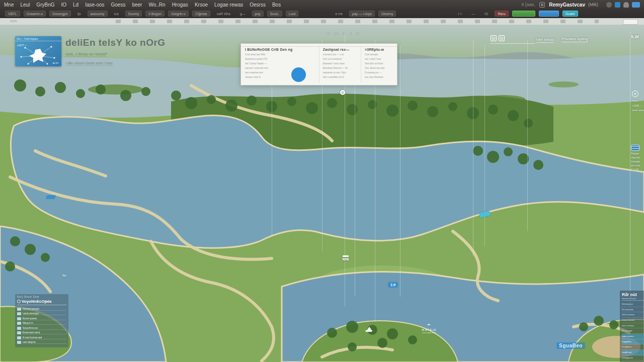 The image size is (644, 362). What do you see at coordinates (635, 148) in the screenshot?
I see `list-icon` at bounding box center [635, 148].